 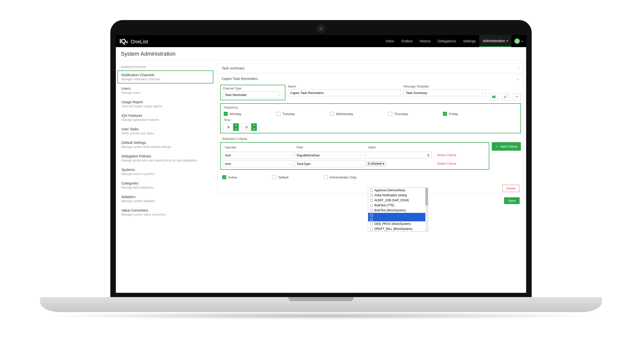 What do you see at coordinates (258, 147) in the screenshot?
I see `col-operator: Operator` at bounding box center [258, 147].